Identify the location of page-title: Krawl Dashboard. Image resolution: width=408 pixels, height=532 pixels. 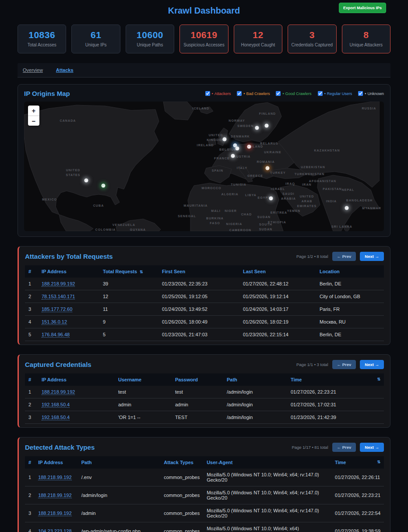
(204, 11).